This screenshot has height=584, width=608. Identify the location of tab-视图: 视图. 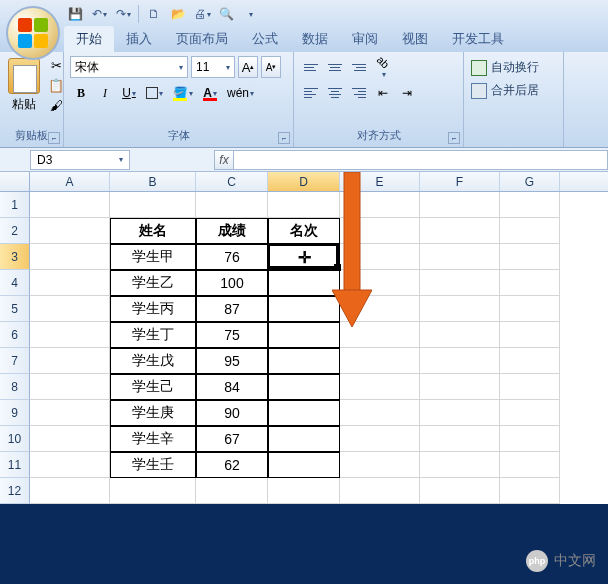
(415, 39).